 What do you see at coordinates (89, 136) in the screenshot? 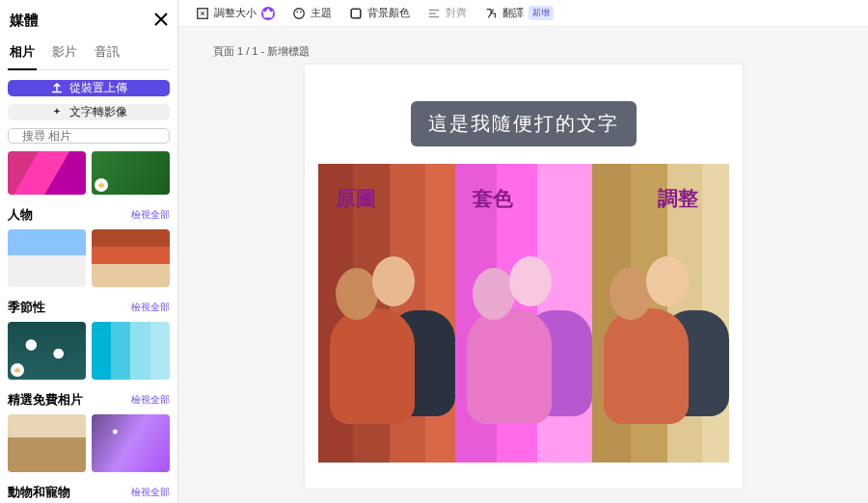
I see `search-input` at bounding box center [89, 136].